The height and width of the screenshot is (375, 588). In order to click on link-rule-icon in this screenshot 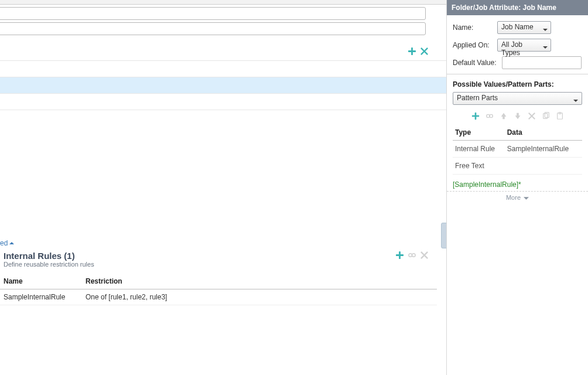, I will do `click(412, 255)`.